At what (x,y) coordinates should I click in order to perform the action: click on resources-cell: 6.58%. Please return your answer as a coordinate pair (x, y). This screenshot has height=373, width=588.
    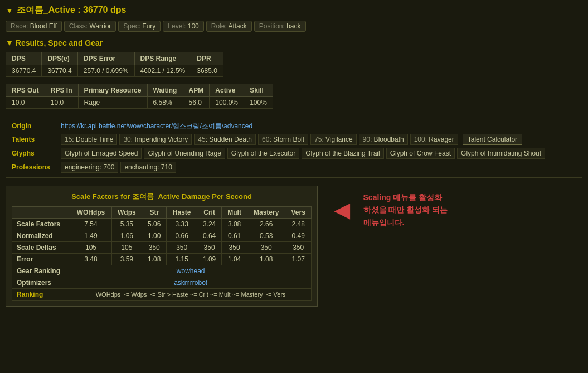
    Looking at the image, I should click on (165, 103).